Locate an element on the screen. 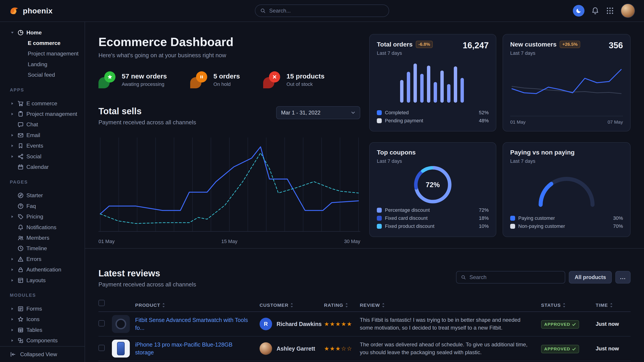  new-customers-x-axis: 01 May 07 May is located at coordinates (566, 120).